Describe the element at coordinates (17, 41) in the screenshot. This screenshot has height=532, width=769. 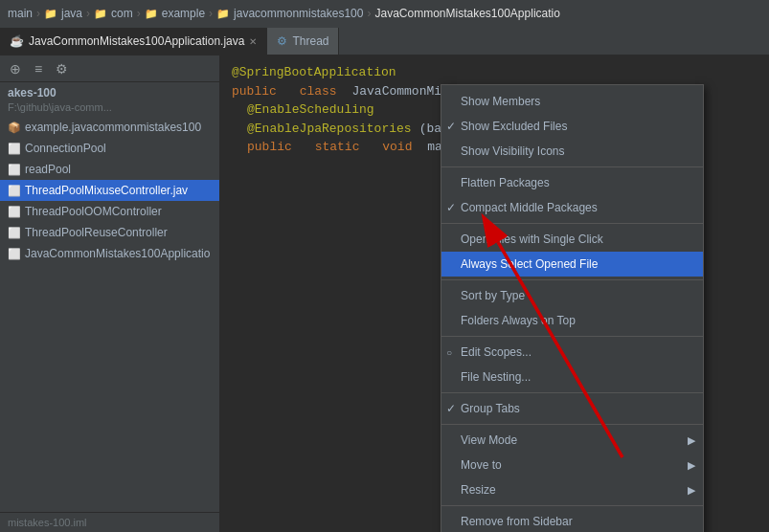
I see `java-file-icon: ☕` at that location.